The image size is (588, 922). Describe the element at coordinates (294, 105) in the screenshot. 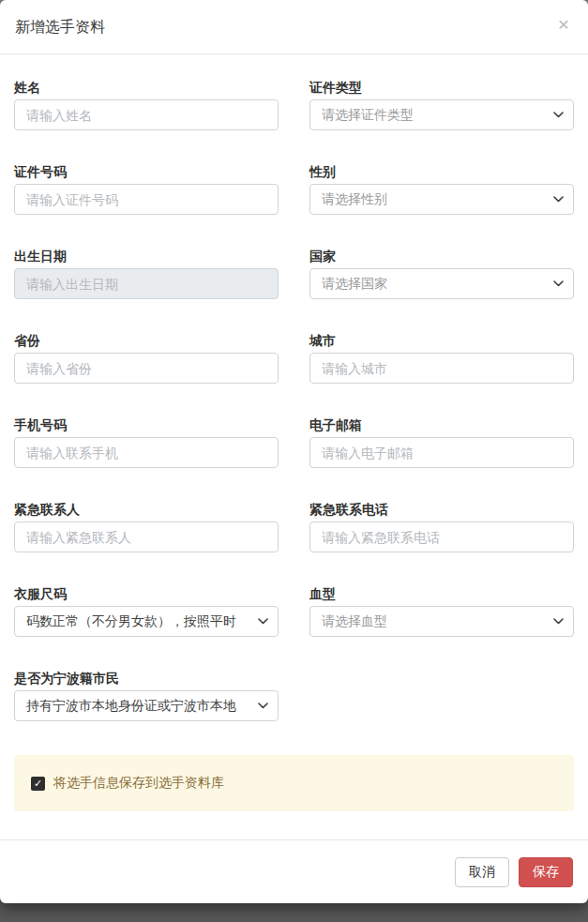

I see `form-row: 姓名 证件类型 请选择证件类型` at that location.